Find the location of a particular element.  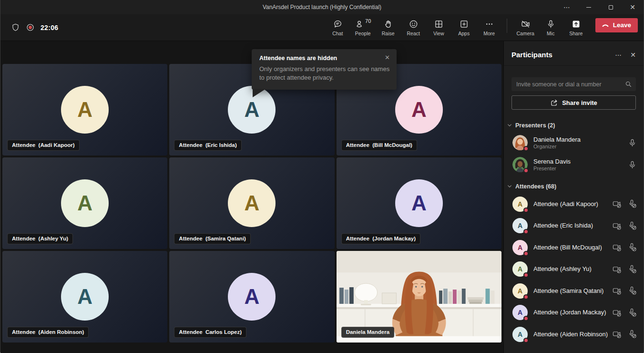

shield-icon is located at coordinates (15, 28).